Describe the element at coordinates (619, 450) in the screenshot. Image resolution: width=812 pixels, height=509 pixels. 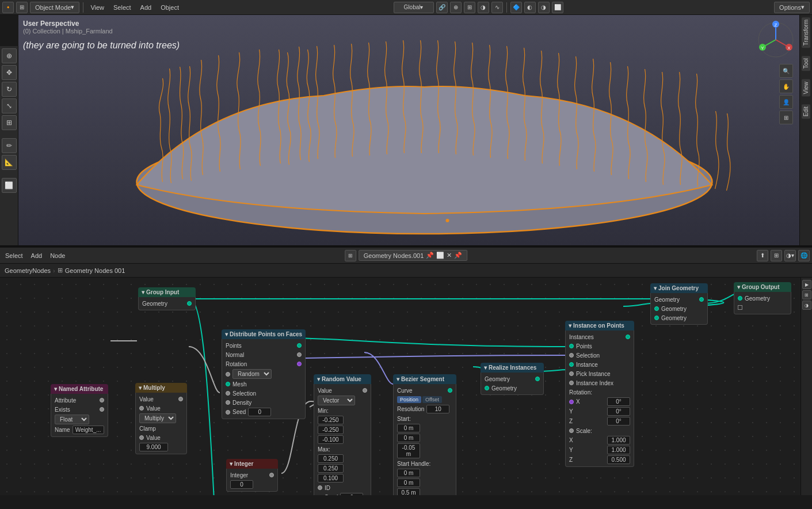
I see `iop-scale-y-field: 1.000` at that location.